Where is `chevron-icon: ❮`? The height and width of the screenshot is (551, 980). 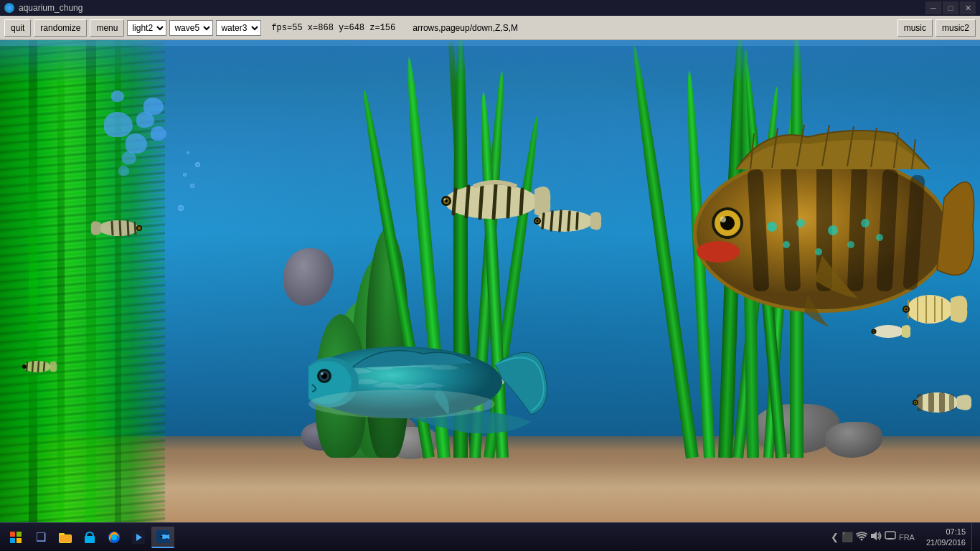
chevron-icon: ❮ is located at coordinates (835, 537).